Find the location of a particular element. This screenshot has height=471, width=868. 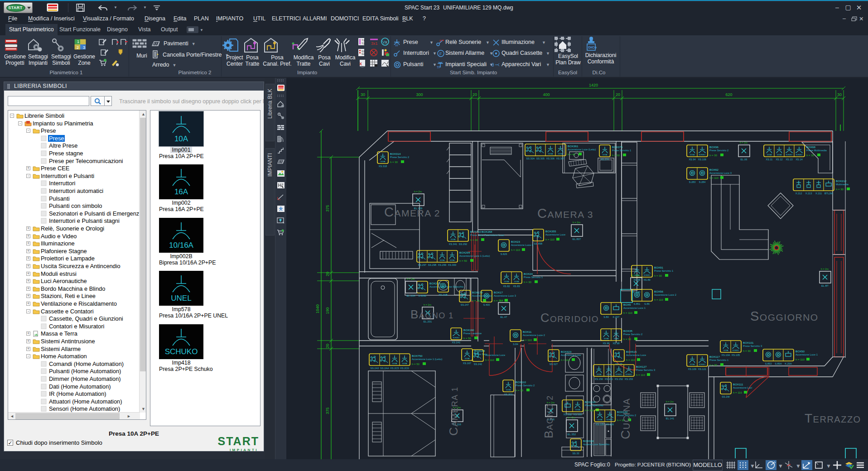

svg-text: BOX361 is located at coordinates (573, 146).